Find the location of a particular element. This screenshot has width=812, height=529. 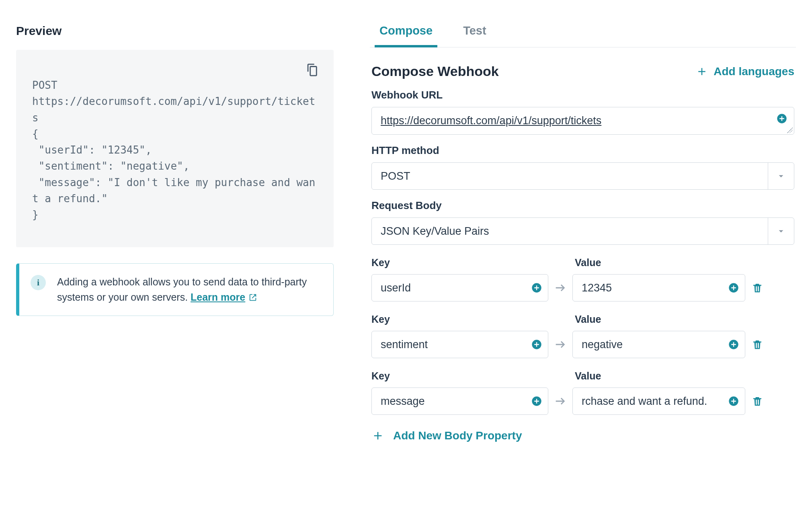

copy-icon is located at coordinates (312, 70).